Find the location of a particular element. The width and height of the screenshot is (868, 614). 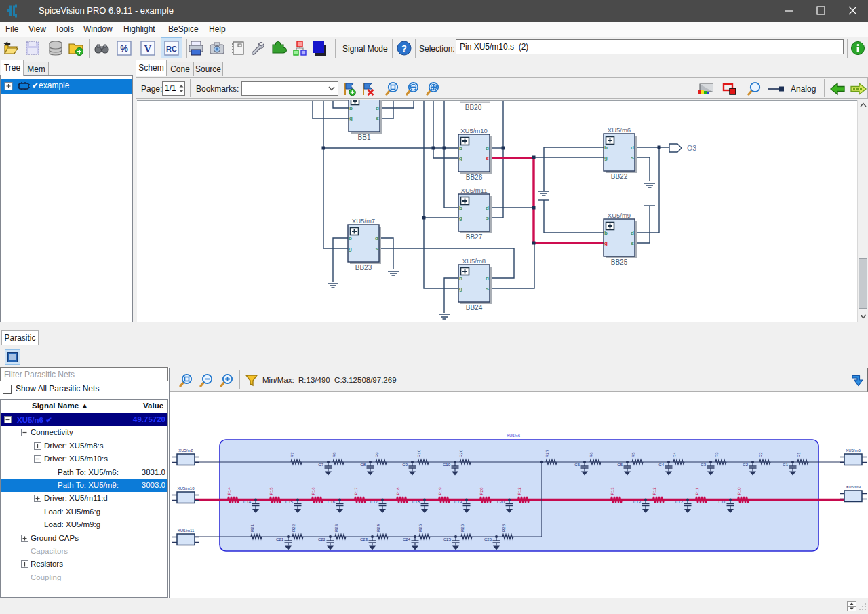

svg-text: C14 is located at coordinates (248, 502).